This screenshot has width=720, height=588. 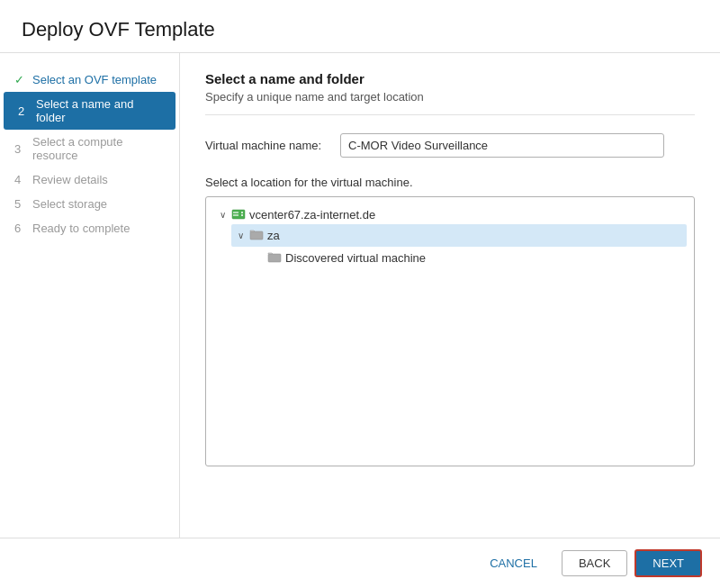 I want to click on vm-name-input, so click(x=502, y=146).